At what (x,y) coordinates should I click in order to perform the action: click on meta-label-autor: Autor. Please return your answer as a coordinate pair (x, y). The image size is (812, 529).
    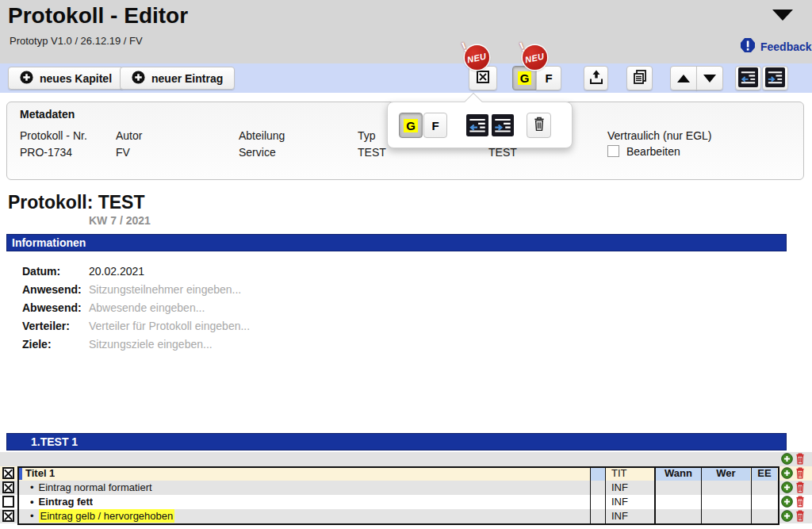
    Looking at the image, I should click on (128, 136).